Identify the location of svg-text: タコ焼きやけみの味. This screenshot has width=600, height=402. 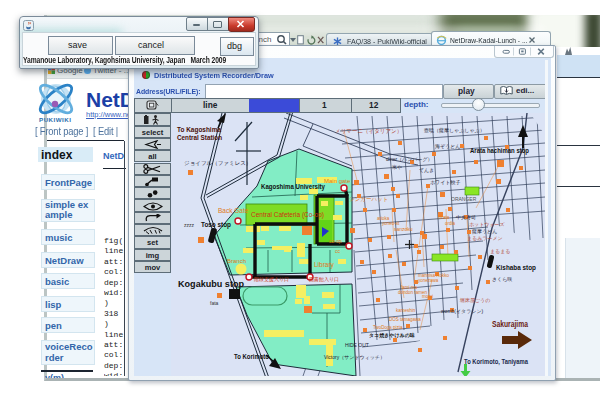
(392, 336).